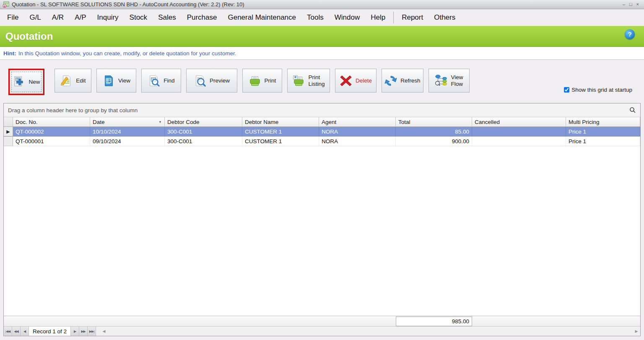 Image resolution: width=644 pixels, height=340 pixels. Describe the element at coordinates (598, 90) in the screenshot. I see `show-grid-startup-checkbox: Show this grid at startup` at that location.